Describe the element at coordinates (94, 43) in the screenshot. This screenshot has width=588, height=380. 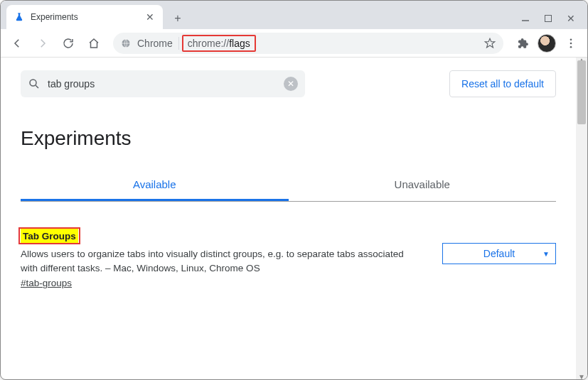
I see `home-button` at that location.